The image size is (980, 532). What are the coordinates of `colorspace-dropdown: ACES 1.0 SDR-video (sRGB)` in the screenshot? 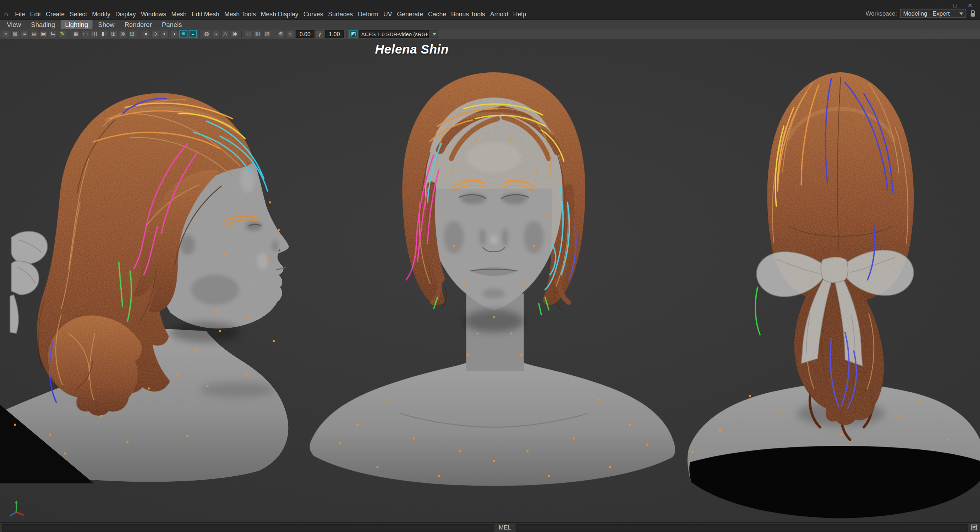 It's located at (394, 34).